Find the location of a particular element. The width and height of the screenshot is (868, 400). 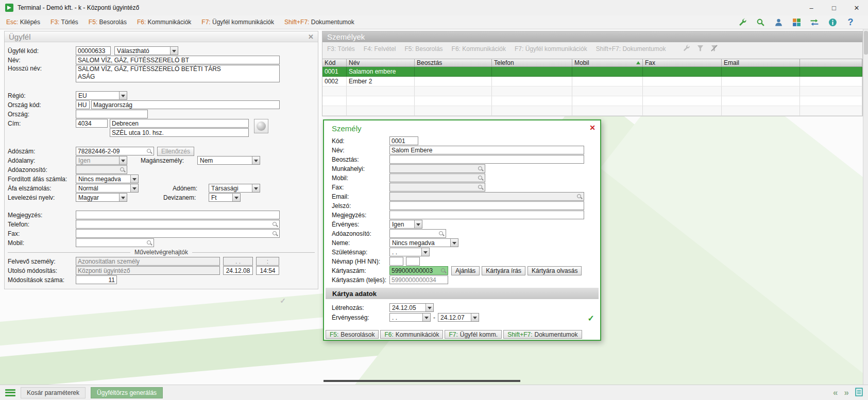

validity-to-select: 24.12.07 is located at coordinates (458, 317).